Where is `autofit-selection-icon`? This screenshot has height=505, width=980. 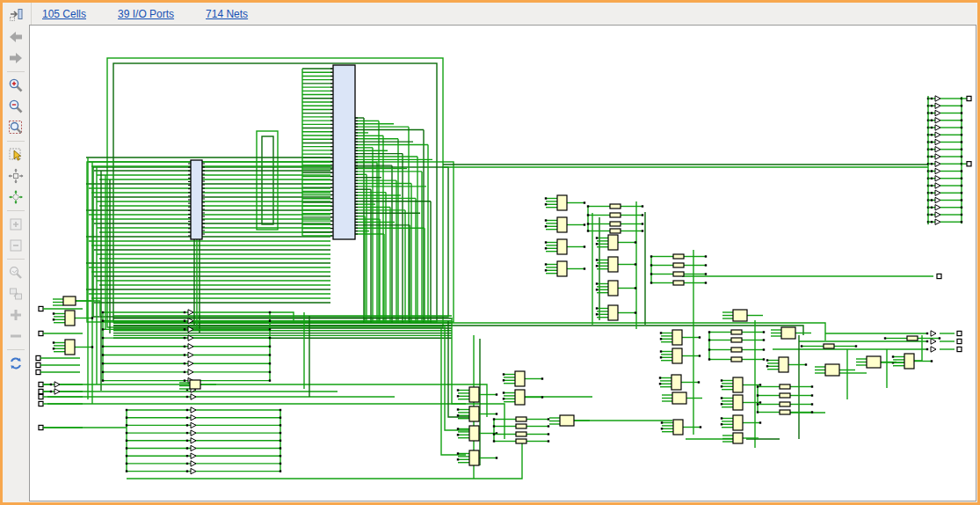
autofit-selection-icon is located at coordinates (16, 197).